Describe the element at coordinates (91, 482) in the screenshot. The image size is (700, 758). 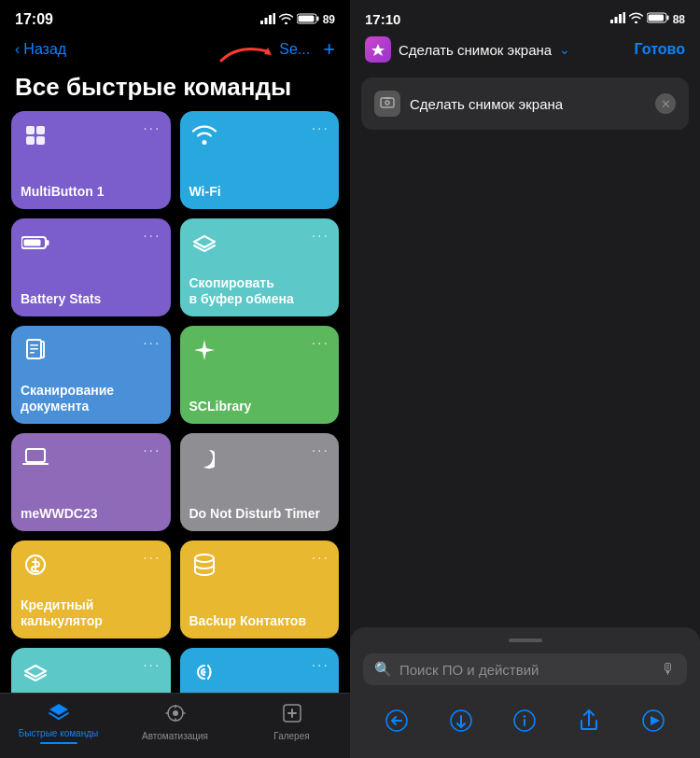
I see `shortcut-mewwdc: ··· meWWDC23` at that location.